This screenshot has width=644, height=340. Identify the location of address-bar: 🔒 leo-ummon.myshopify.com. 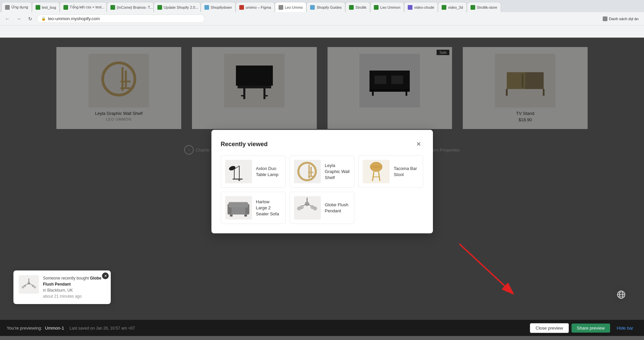
(121, 19).